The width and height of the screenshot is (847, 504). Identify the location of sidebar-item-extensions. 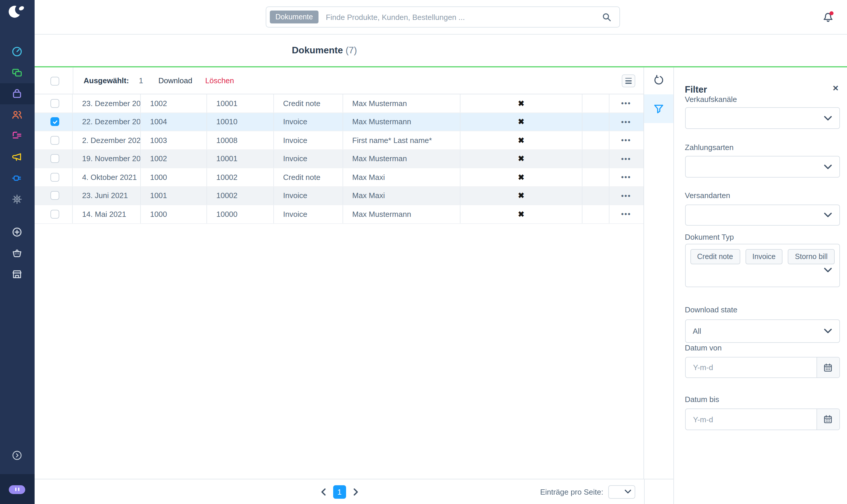
(17, 178).